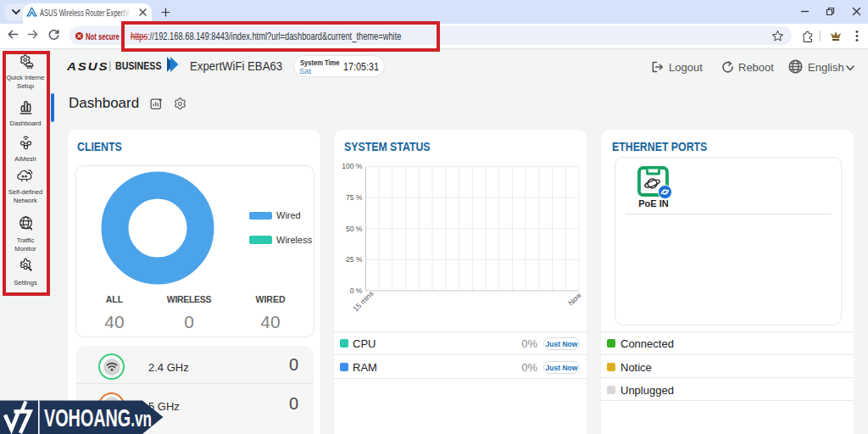  What do you see at coordinates (353, 166) in the screenshot?
I see `svg-text: 100 %` at bounding box center [353, 166].